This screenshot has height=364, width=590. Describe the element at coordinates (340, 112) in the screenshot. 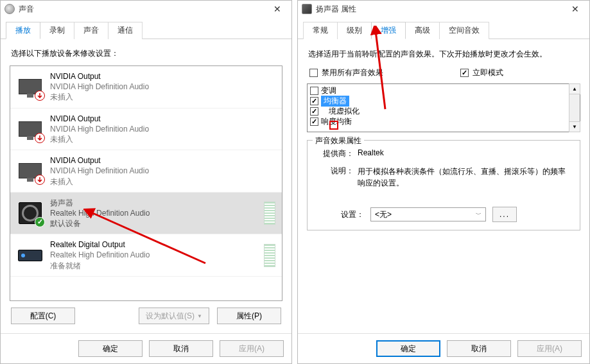

I see `effect-label: 环境虚拟化` at that location.